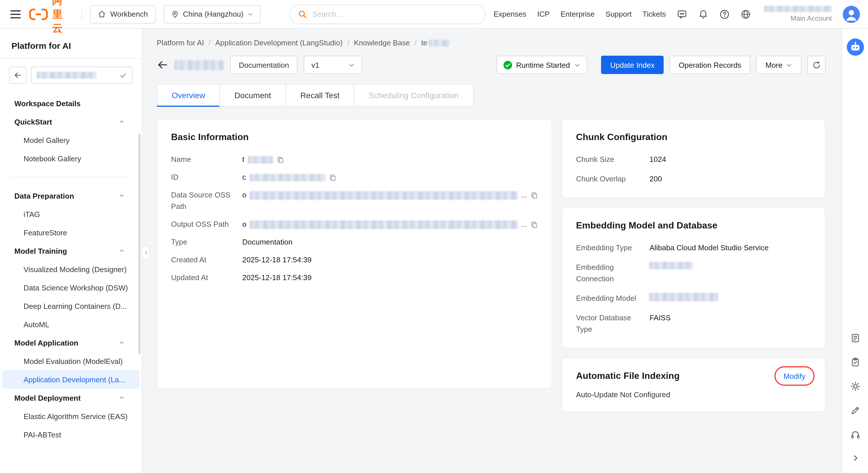 The width and height of the screenshot is (868, 473). Describe the element at coordinates (123, 14) in the screenshot. I see `workbench-button: Workbench` at that location.